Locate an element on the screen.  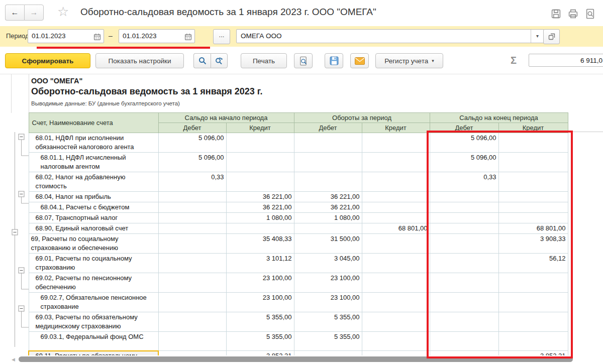
back-button: ← is located at coordinates (15, 13).